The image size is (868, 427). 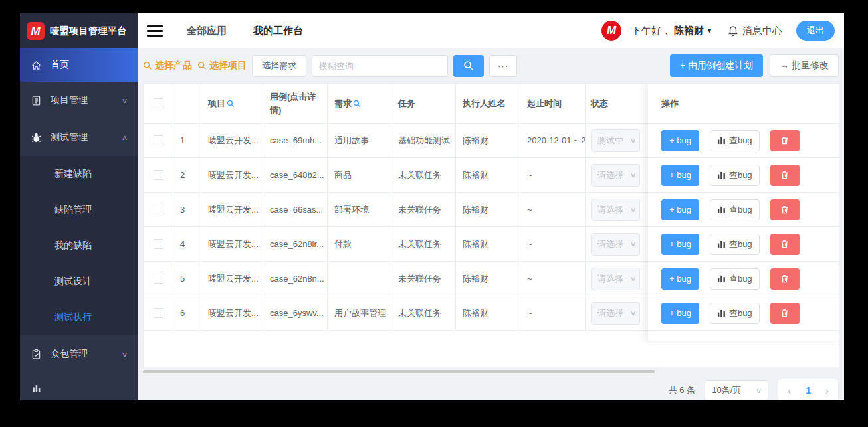 What do you see at coordinates (167, 66) in the screenshot?
I see `select-product-link: 选择产品` at bounding box center [167, 66].